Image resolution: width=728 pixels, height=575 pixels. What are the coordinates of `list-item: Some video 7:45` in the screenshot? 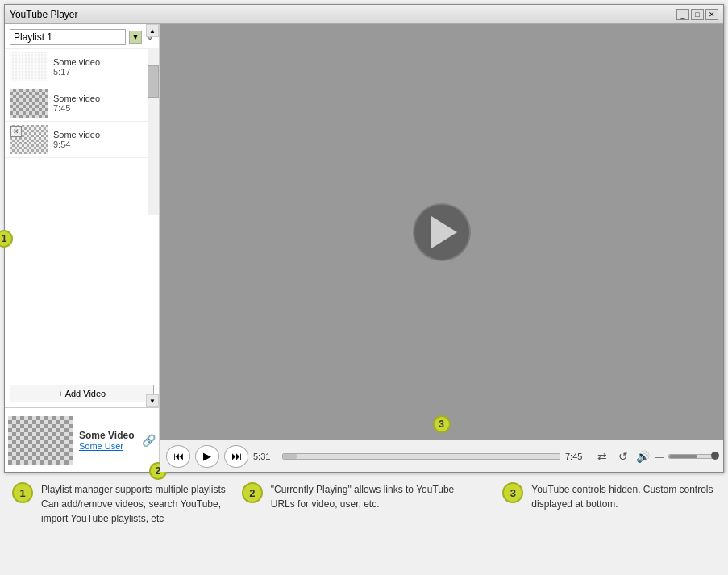 It's located at (82, 103).